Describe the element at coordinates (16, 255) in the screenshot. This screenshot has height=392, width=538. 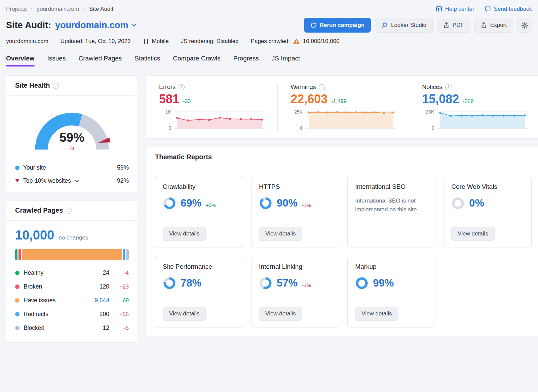
I see `bar-segment-healthy` at that location.